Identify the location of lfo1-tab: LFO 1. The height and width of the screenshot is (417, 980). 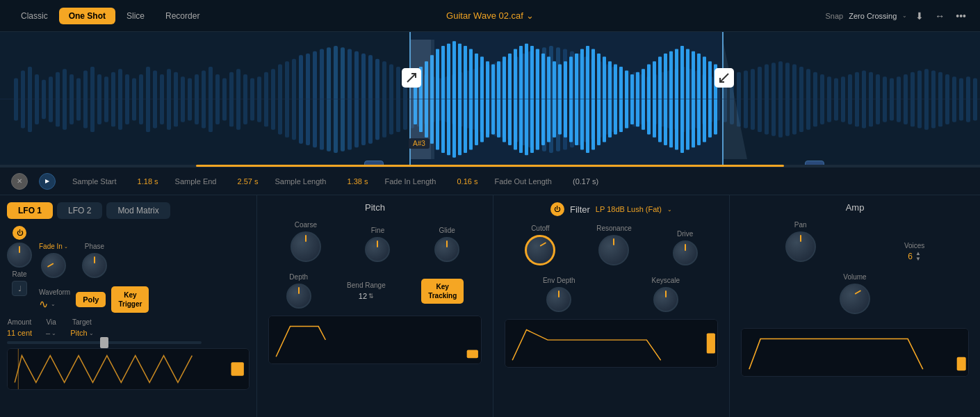
(30, 211).